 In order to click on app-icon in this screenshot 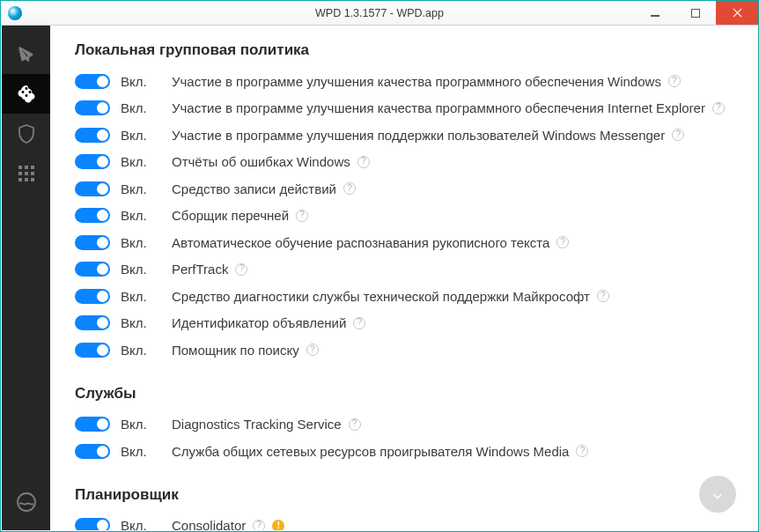, I will do `click(15, 13)`.